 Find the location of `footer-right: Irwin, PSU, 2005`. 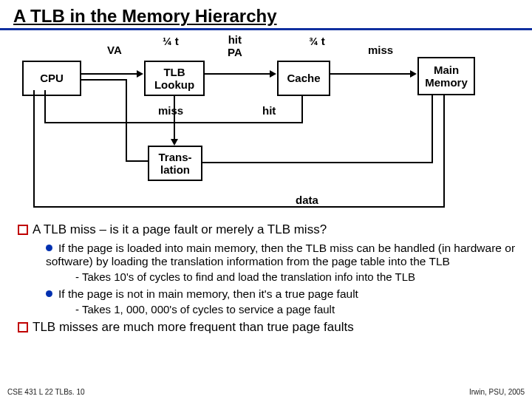

footer-right: Irwin, PSU, 2005 is located at coordinates (497, 392).